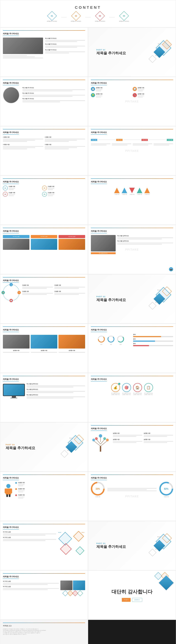 The image size is (176, 644). What do you see at coordinates (23, 137) in the screenshot?
I see `usage-title-4a-1: 사용할 내용` at bounding box center [23, 137].